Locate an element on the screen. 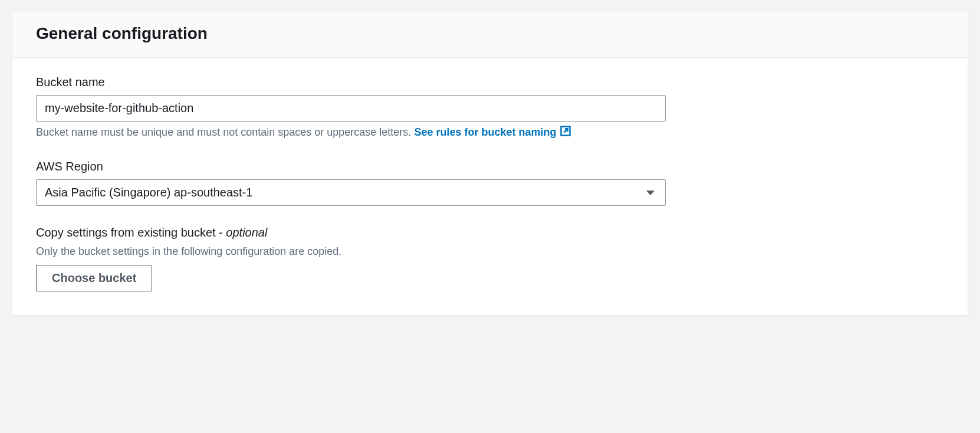 The image size is (980, 433). copy-settings-label: Copy settings from existing bucket - opt… is located at coordinates (490, 232).